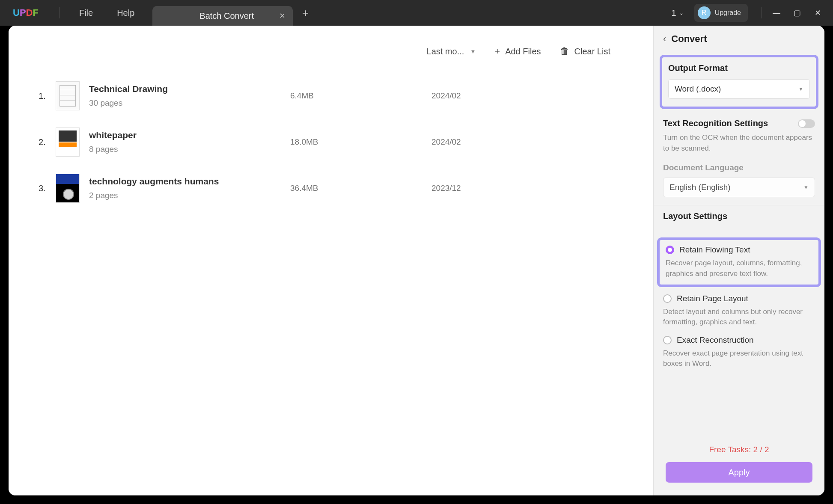  Describe the element at coordinates (739, 216) in the screenshot. I see `layout-settings-label: Layout Settings` at that location.